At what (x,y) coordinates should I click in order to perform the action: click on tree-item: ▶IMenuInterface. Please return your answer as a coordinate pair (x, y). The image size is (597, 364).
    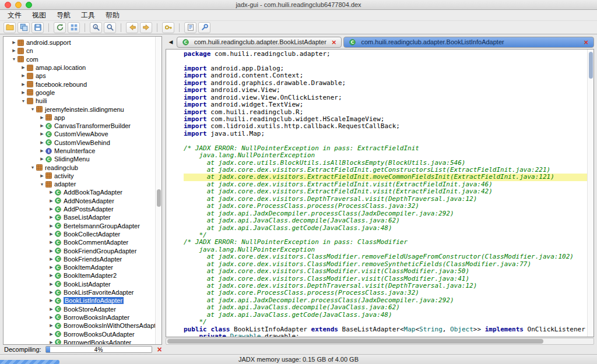
    Looking at the image, I should click on (79, 151).